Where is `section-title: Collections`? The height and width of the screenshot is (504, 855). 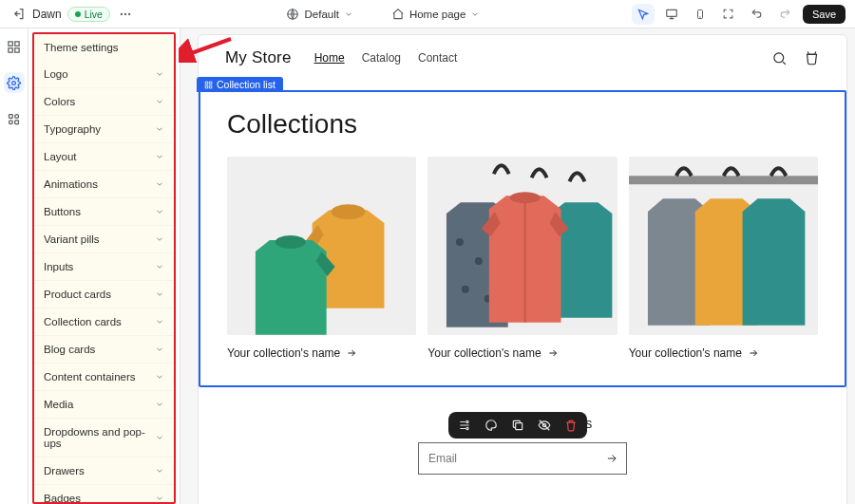
section-title: Collections is located at coordinates (522, 124).